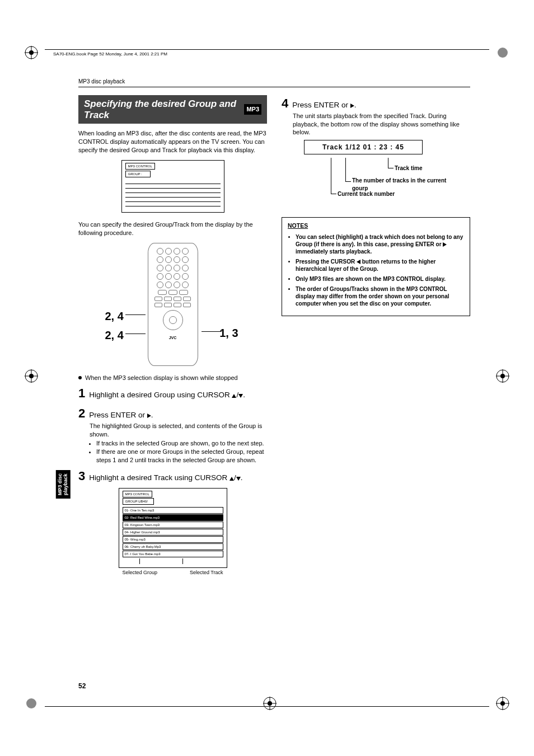 This screenshot has width=534, height=756. I want to click on precondition-text: When the MP3 selection display is shown …, so click(161, 378).